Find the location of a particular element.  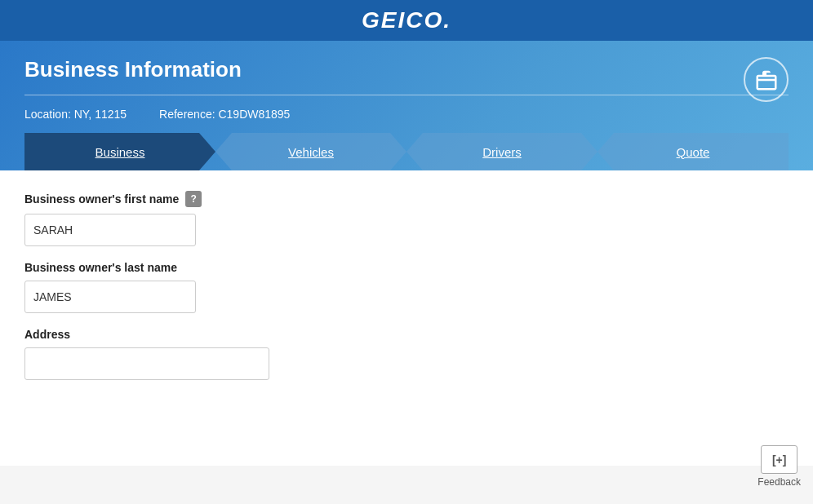

last-name-input is located at coordinates (110, 297).